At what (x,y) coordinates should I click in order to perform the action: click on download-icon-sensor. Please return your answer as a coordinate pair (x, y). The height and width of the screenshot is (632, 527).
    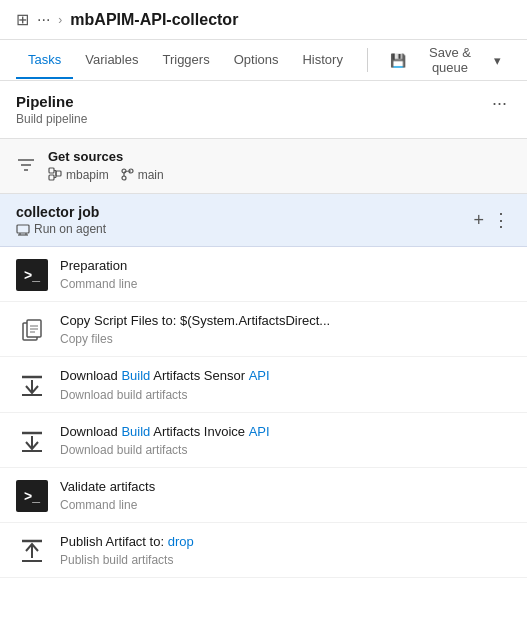
    Looking at the image, I should click on (32, 385).